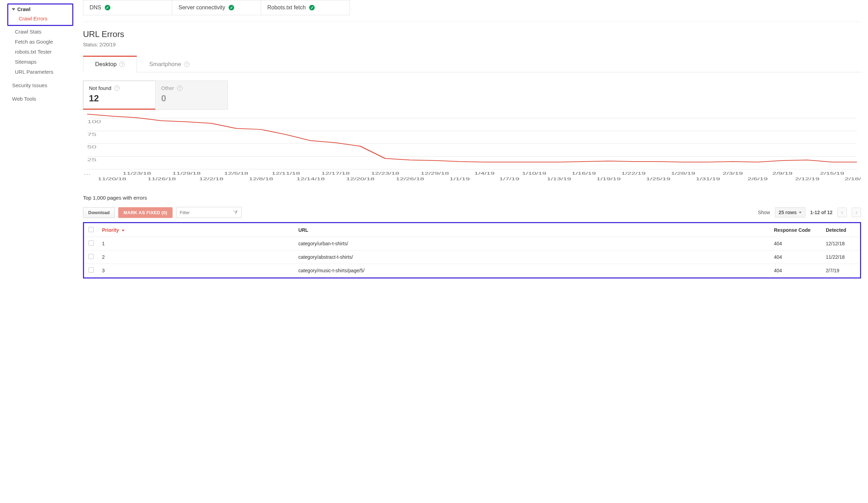  What do you see at coordinates (39, 32) in the screenshot?
I see `sidebar-item-crawl-stats: Crawl Stats` at bounding box center [39, 32].